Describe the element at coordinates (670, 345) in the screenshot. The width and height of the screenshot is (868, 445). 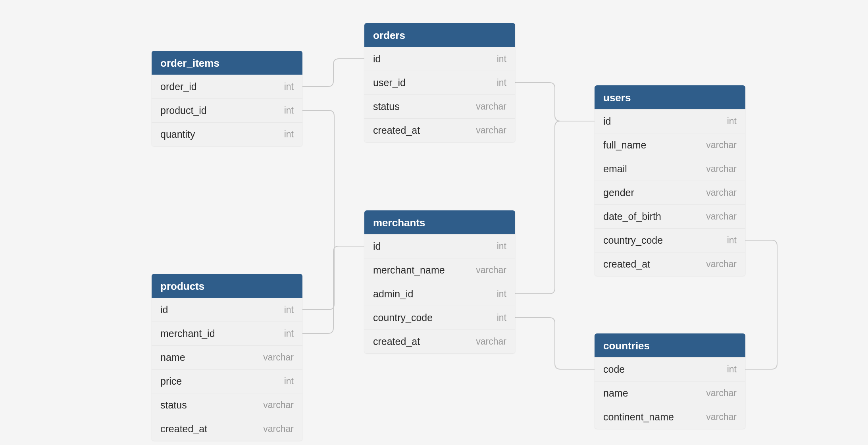
I see `table-header: countries` at that location.